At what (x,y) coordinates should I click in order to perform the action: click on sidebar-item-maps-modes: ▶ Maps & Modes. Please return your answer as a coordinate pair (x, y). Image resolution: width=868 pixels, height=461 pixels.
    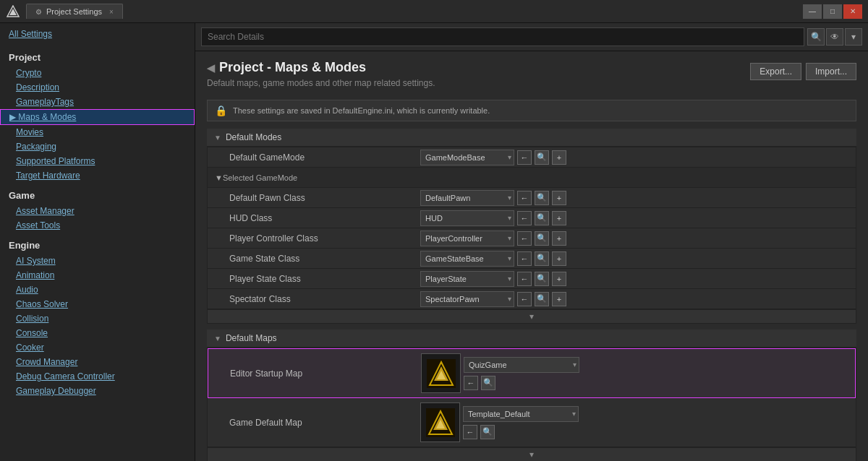
    Looking at the image, I should click on (97, 117).